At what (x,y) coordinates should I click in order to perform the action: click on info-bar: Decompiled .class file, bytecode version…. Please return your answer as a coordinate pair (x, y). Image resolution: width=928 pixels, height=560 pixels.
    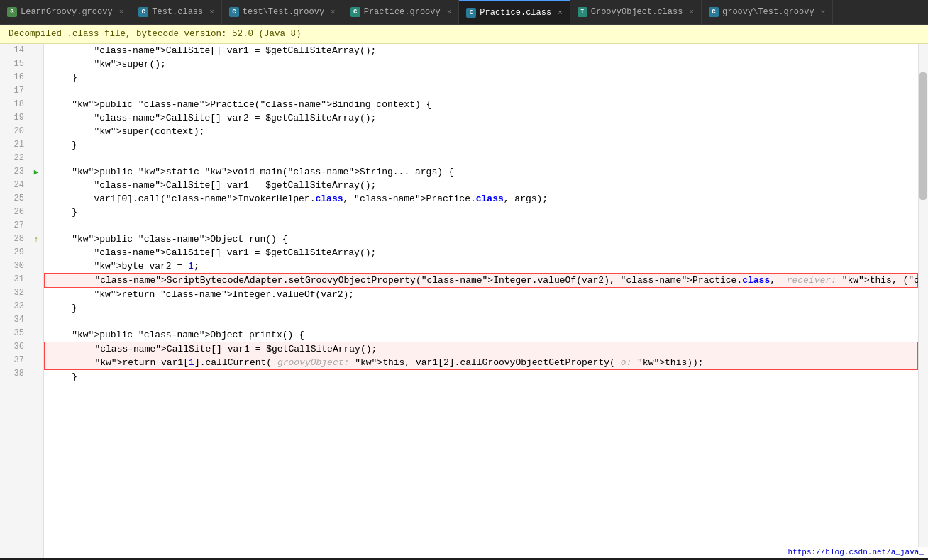
    Looking at the image, I should click on (464, 34).